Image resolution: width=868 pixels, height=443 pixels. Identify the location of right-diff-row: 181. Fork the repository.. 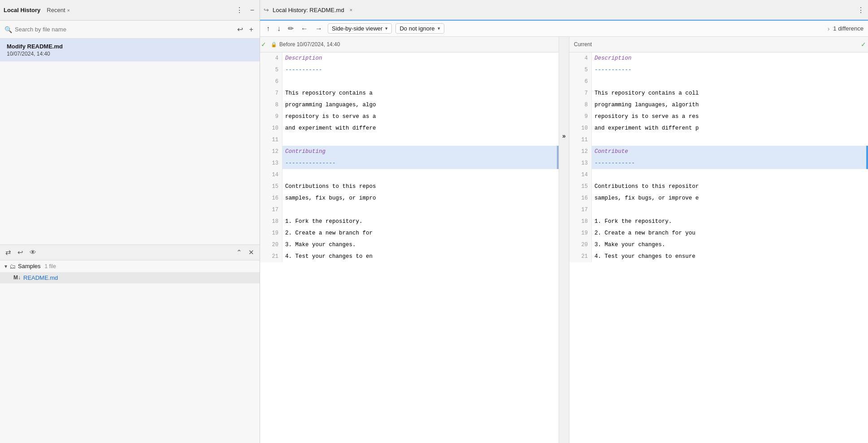
(719, 222).